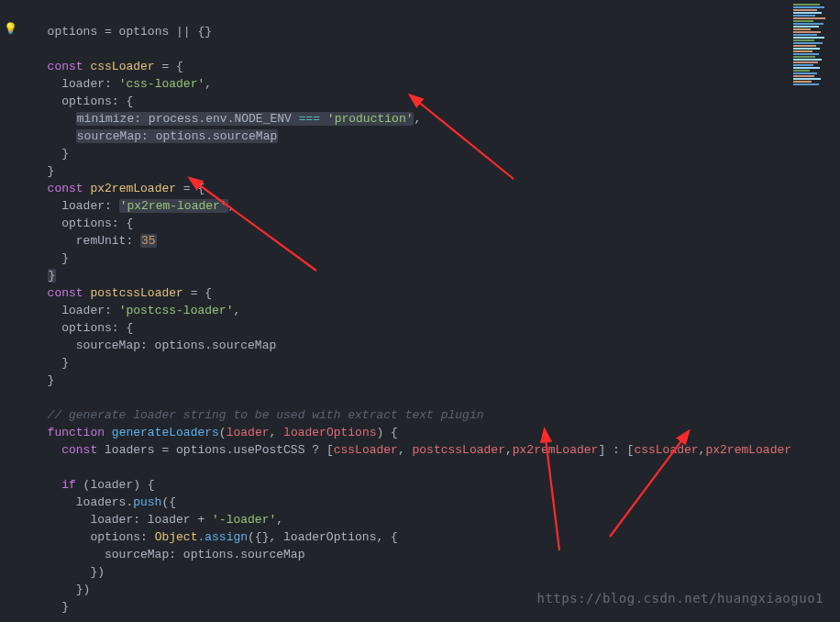 This screenshot has height=622, width=840. Describe the element at coordinates (412, 450) in the screenshot. I see `code-line: const loaders = options.usePostCSS ? [cs…` at that location.